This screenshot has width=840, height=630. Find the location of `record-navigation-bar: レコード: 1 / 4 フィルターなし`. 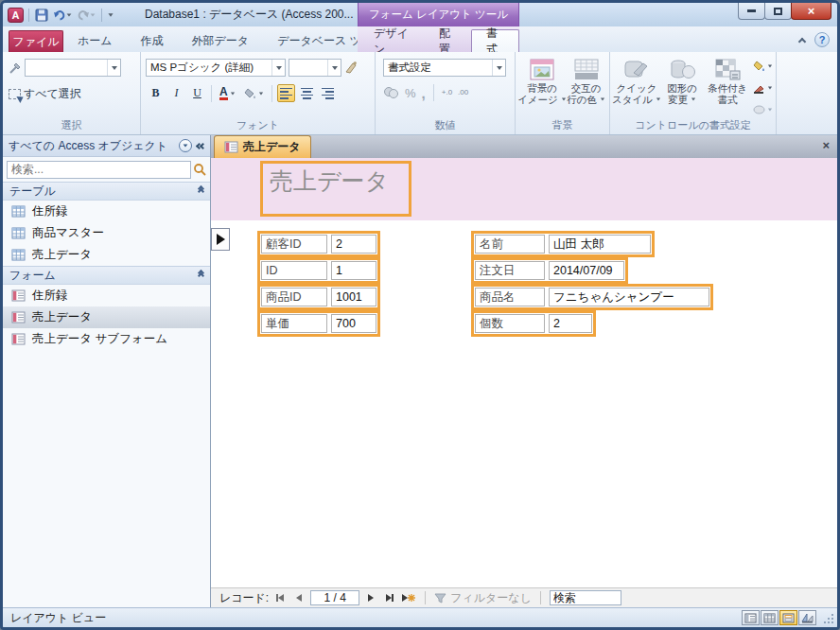

record-navigation-bar: レコード: 1 / 4 フィルターなし is located at coordinates (524, 598).